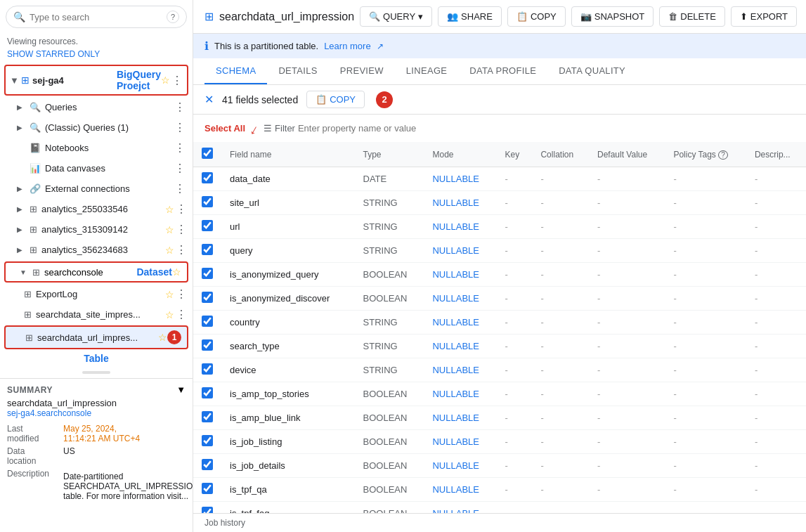 This screenshot has height=532, width=806. What do you see at coordinates (706, 179) in the screenshot?
I see `field-policy-tags-cell: -` at bounding box center [706, 179].